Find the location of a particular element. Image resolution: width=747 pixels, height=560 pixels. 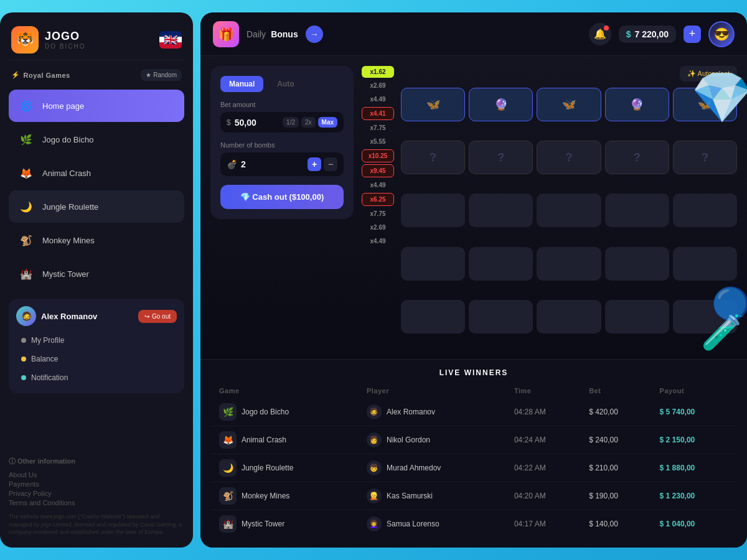

multiplier-badge: x10.25 is located at coordinates (378, 156).